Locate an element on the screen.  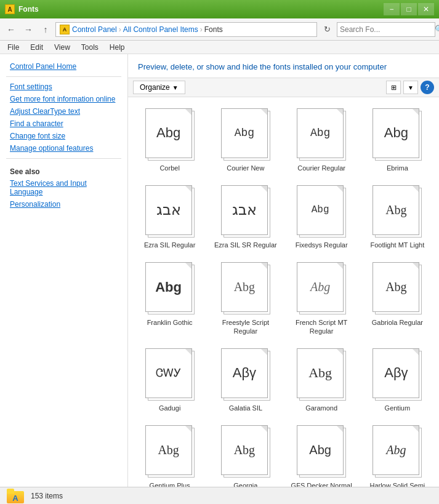
font-item-courier-regular: Abg Courier Regular is located at coordinates (321, 139).